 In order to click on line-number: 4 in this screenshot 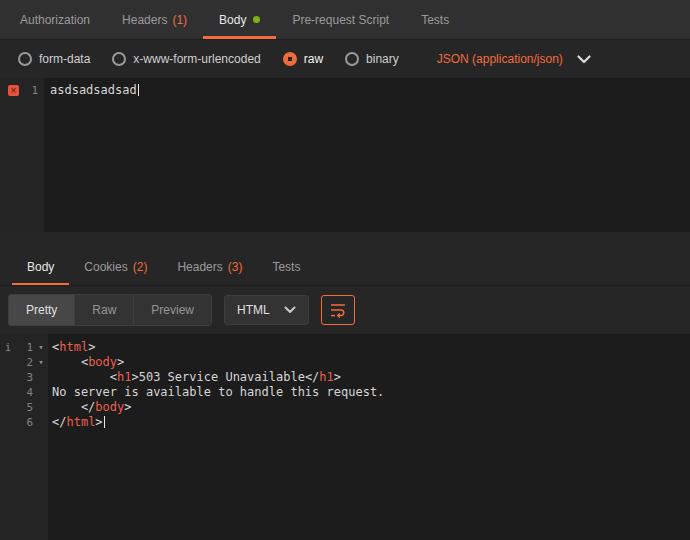, I will do `click(25, 392)`.